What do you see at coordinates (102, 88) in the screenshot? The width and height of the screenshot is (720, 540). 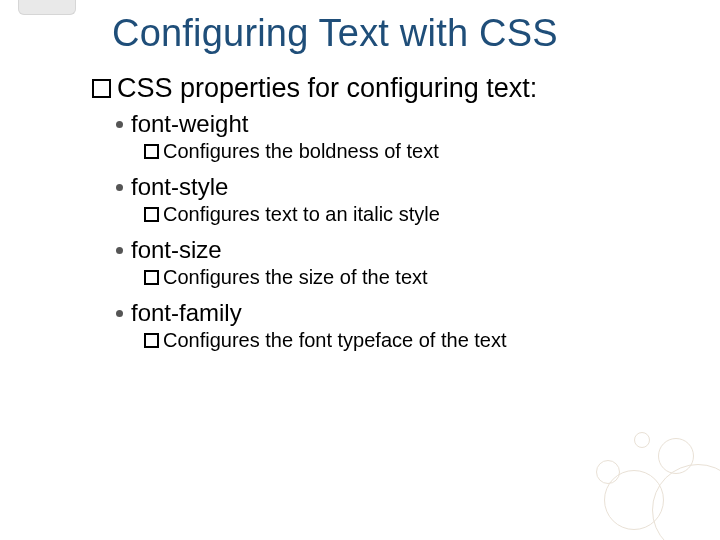 I see `bullet-square-icon` at bounding box center [102, 88].